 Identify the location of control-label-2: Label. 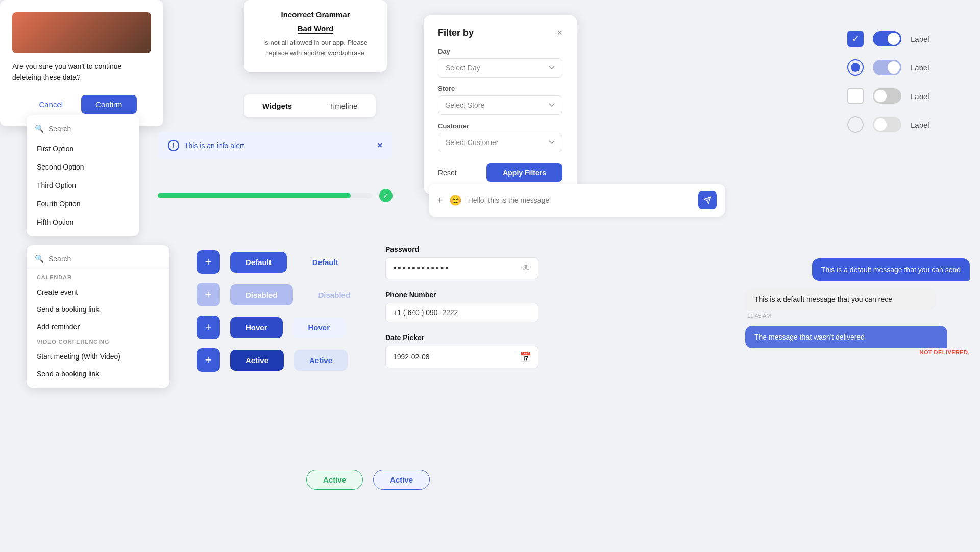
(920, 67).